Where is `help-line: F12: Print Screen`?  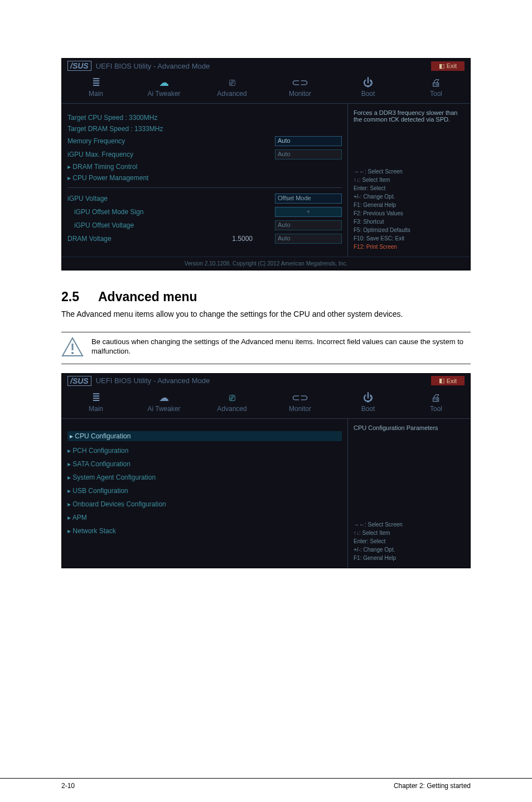
help-line: F12: Print Screen is located at coordinates (409, 247).